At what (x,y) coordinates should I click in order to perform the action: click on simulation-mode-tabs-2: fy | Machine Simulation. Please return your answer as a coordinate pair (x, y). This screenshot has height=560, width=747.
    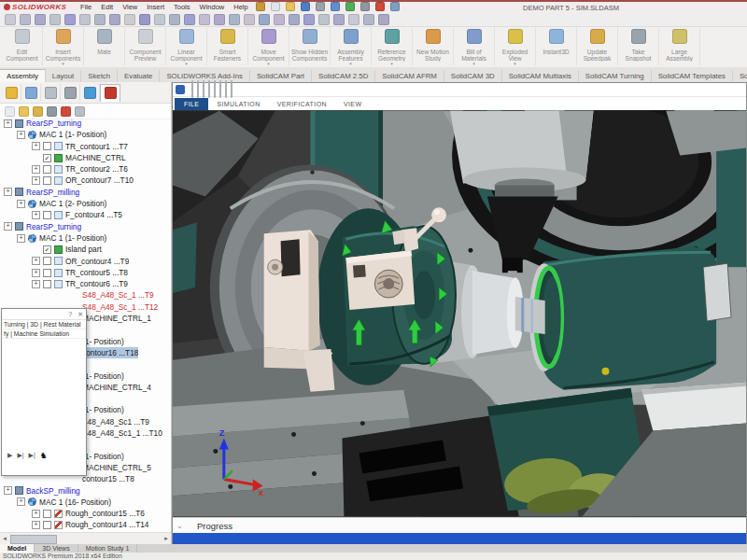
    Looking at the image, I should click on (44, 334).